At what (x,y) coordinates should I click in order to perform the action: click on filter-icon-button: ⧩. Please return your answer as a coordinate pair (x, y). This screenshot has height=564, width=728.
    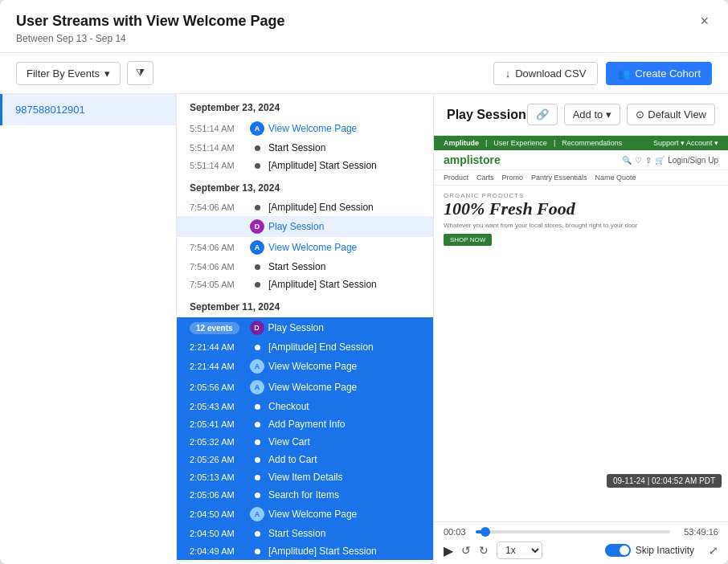
    Looking at the image, I should click on (140, 73).